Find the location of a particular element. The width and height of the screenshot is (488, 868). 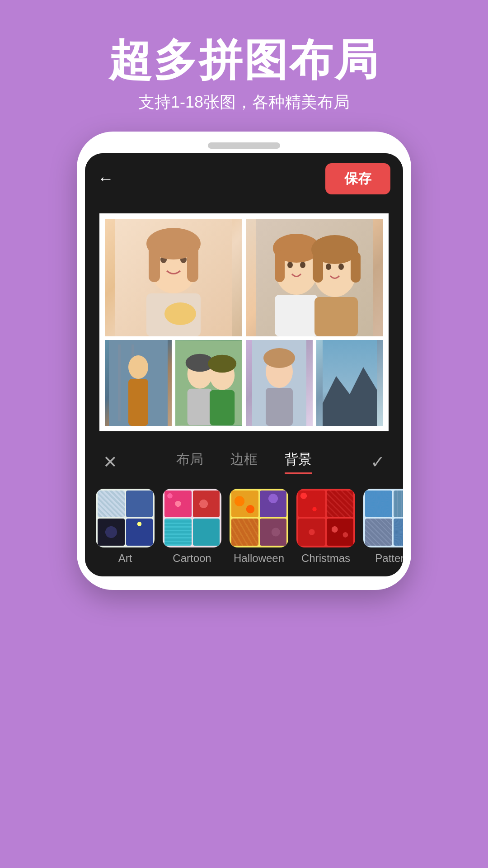

sub-title: 支持1-18张图，各种精美布局 is located at coordinates (244, 102).